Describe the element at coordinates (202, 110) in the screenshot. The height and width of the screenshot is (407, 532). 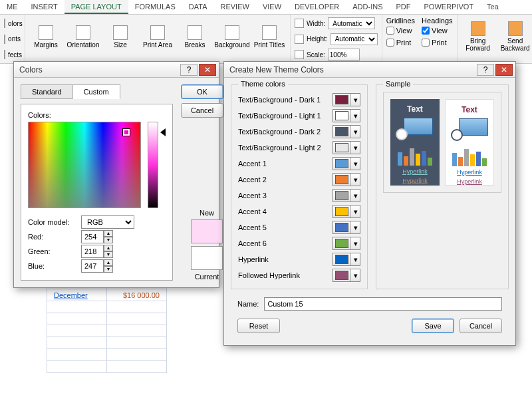
I see `cancel-button: Cancel` at that location.